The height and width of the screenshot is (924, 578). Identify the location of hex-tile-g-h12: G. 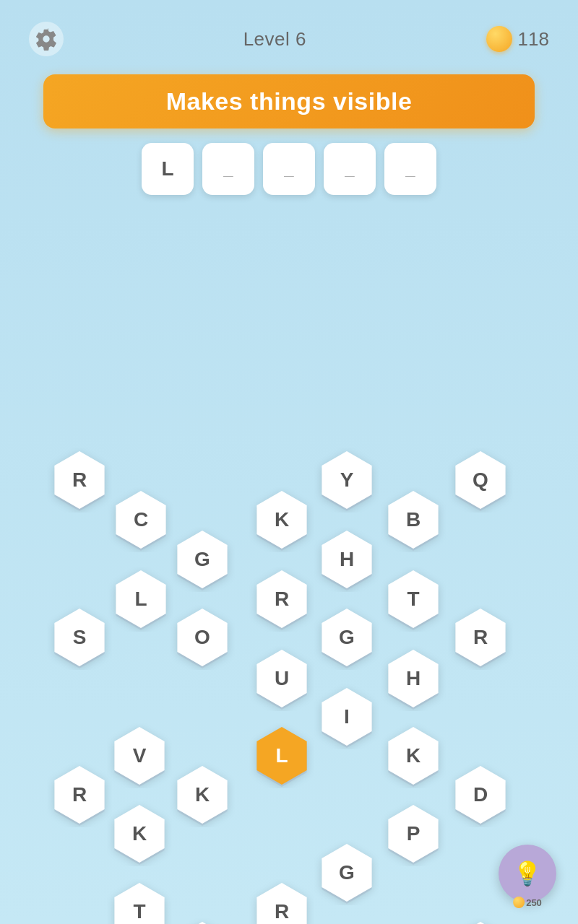
(347, 637).